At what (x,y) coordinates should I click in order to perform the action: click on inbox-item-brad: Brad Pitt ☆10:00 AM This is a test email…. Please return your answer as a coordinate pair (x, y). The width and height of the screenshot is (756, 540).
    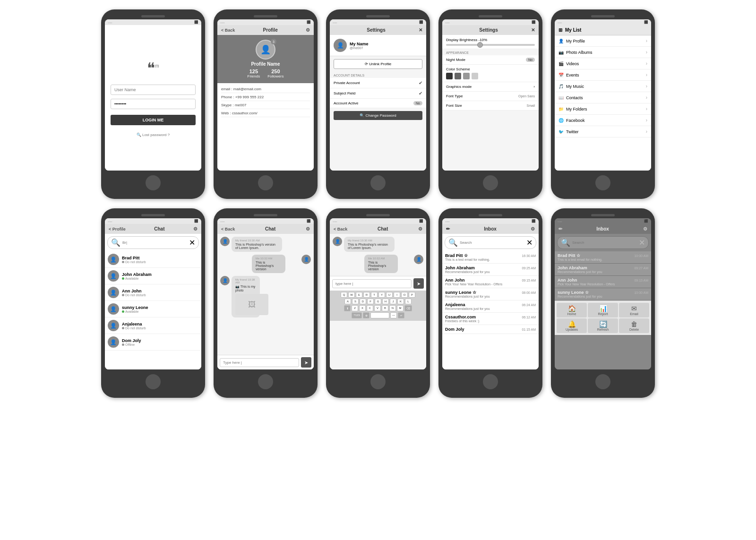
    Looking at the image, I should click on (603, 257).